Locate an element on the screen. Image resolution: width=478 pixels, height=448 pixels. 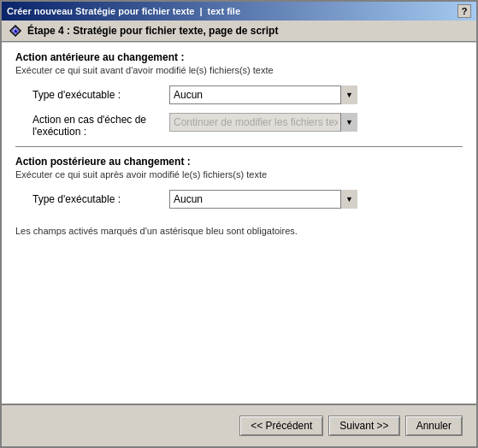
section1-failure-label: Action en cas d'échec de l'exécution : is located at coordinates (101, 125).